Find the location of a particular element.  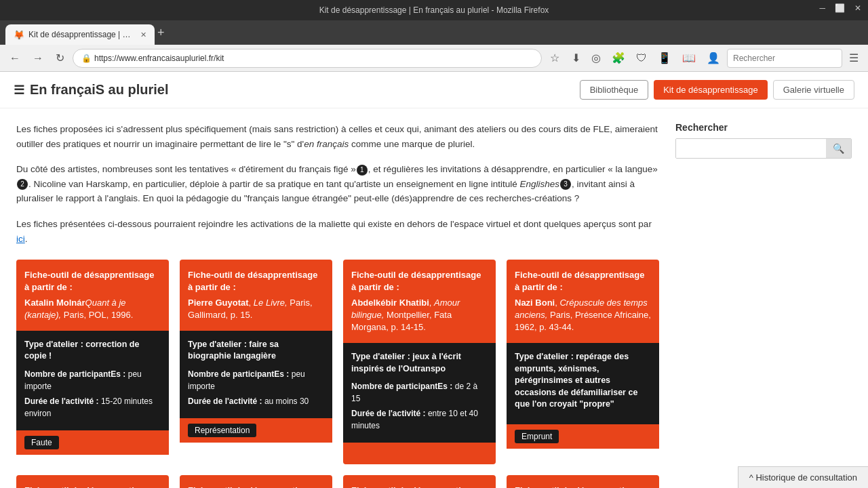

card-1-tag: Faute is located at coordinates (42, 443).